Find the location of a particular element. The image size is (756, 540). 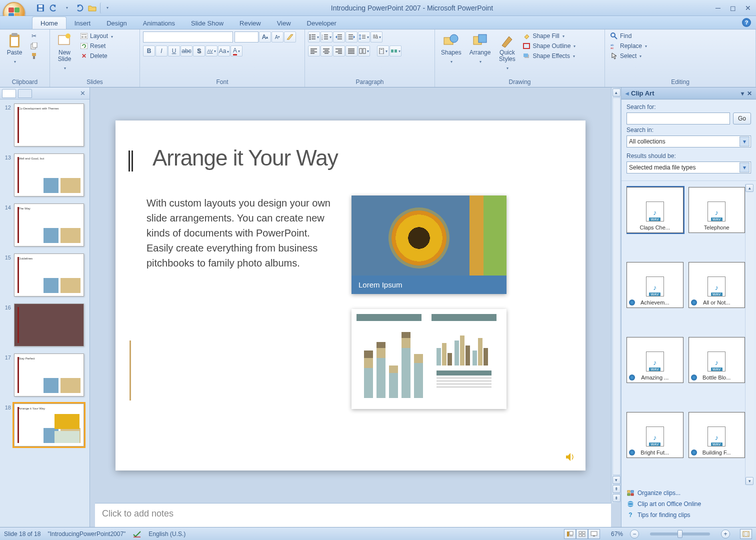

scroll-down: ▾ is located at coordinates (616, 480).